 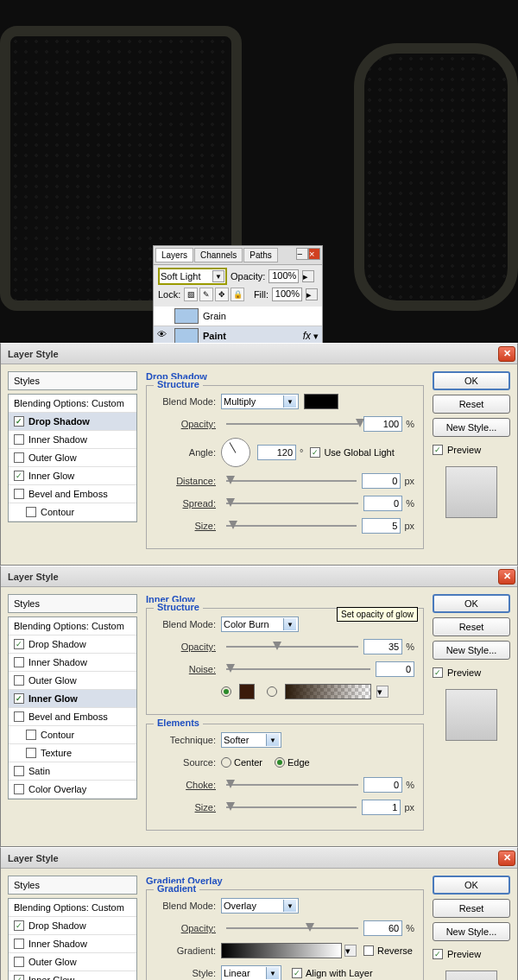 I want to click on noise-slider, so click(x=299, y=669).